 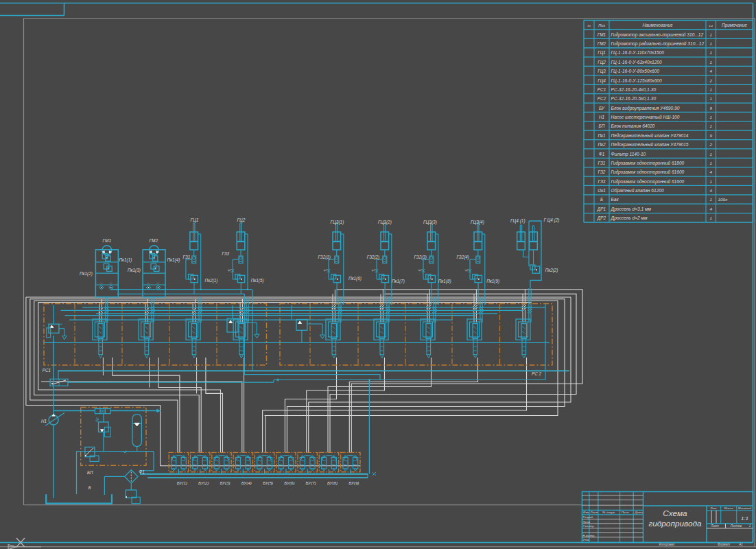 What do you see at coordinates (745, 508) in the screenshot?
I see `svg-text: Масштаб` at bounding box center [745, 508].